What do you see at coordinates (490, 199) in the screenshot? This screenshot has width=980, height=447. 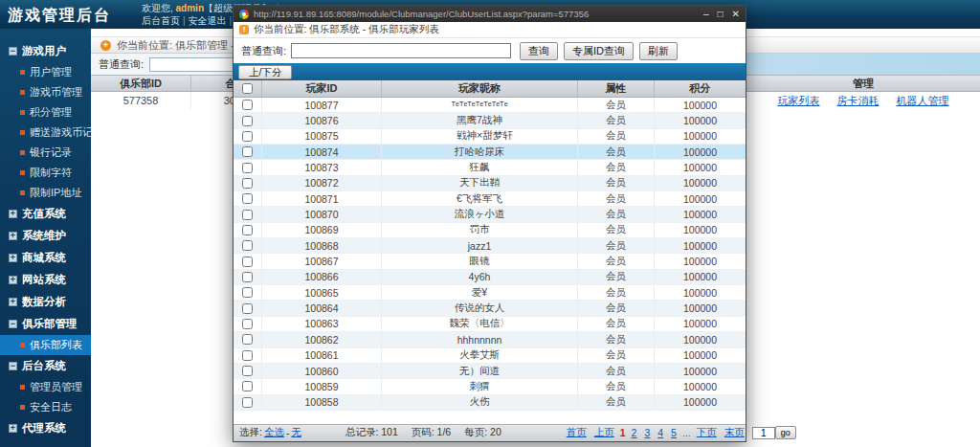 I see `table-row: 100871€飞将军飞会员100000` at bounding box center [490, 199].